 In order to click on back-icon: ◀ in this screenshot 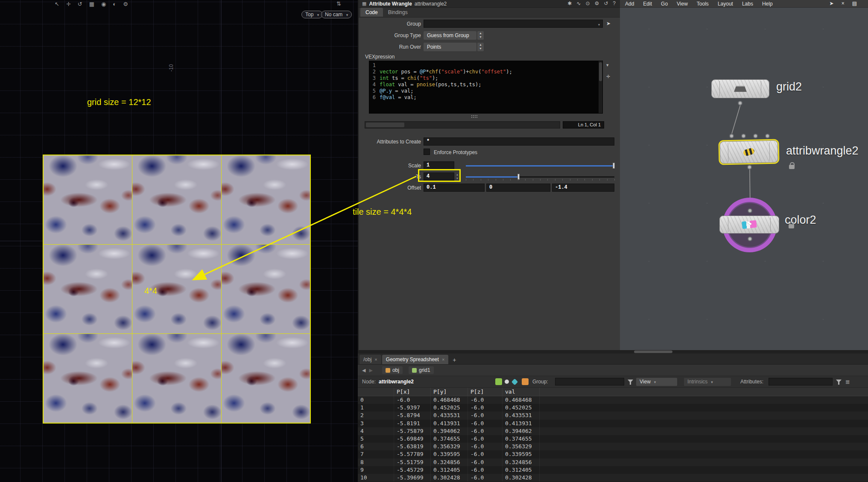, I will do `click(364, 371)`.